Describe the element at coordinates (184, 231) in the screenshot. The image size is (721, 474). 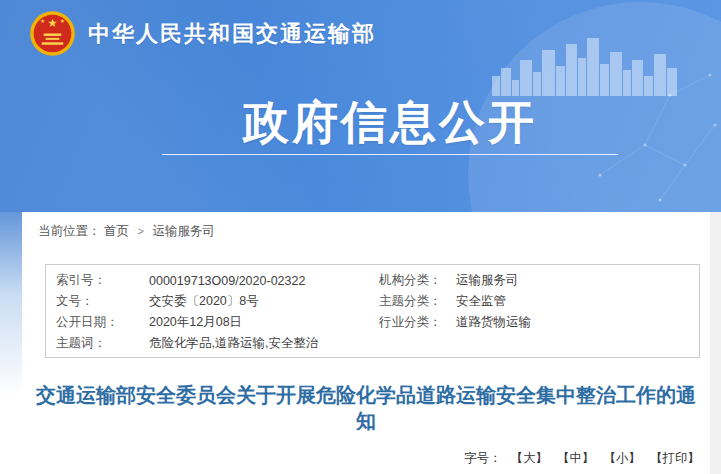
I see `breadcrumb-link-department: 运输服务司` at that location.